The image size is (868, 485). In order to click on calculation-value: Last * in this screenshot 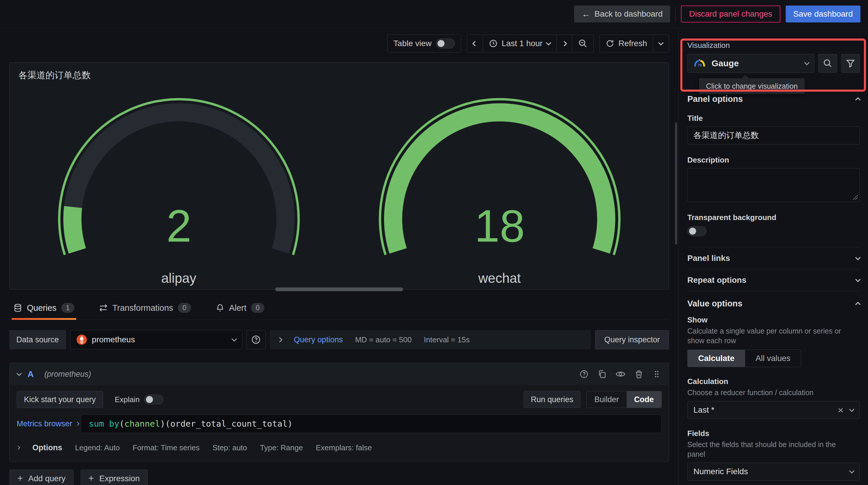, I will do `click(704, 410)`.